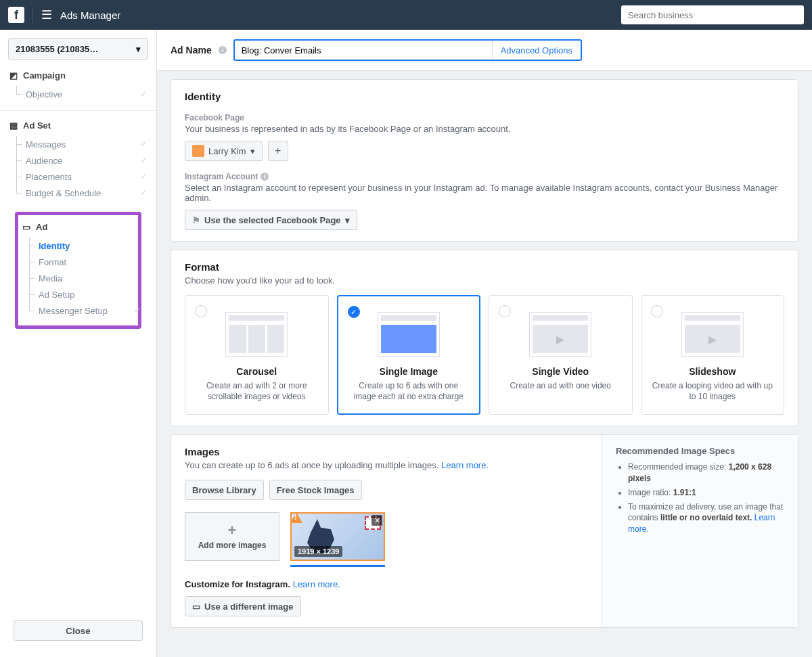  Describe the element at coordinates (713, 15) in the screenshot. I see `search-input` at that location.